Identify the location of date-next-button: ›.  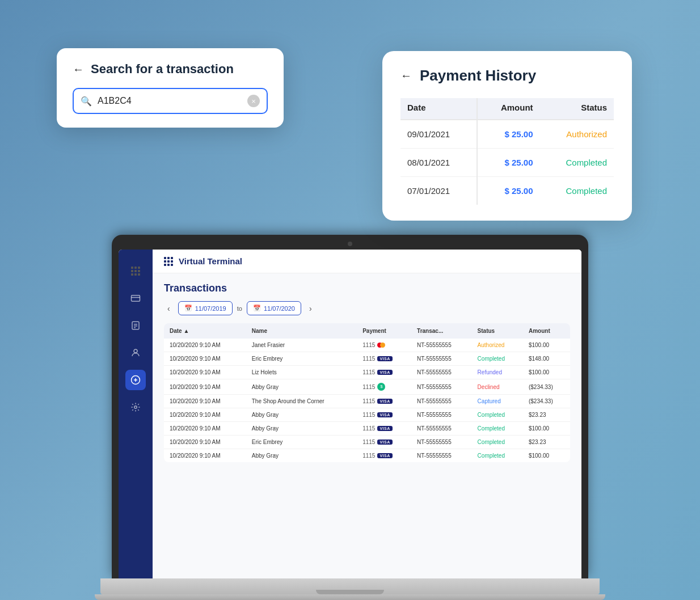
(311, 309).